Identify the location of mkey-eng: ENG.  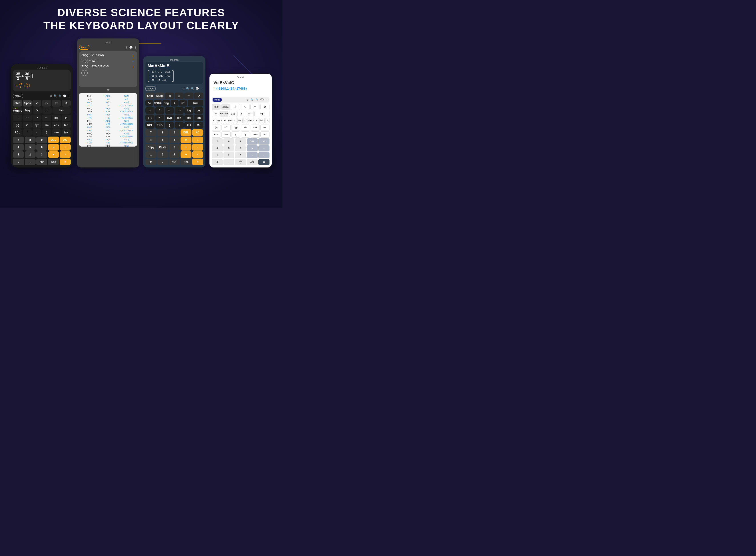
(159, 125).